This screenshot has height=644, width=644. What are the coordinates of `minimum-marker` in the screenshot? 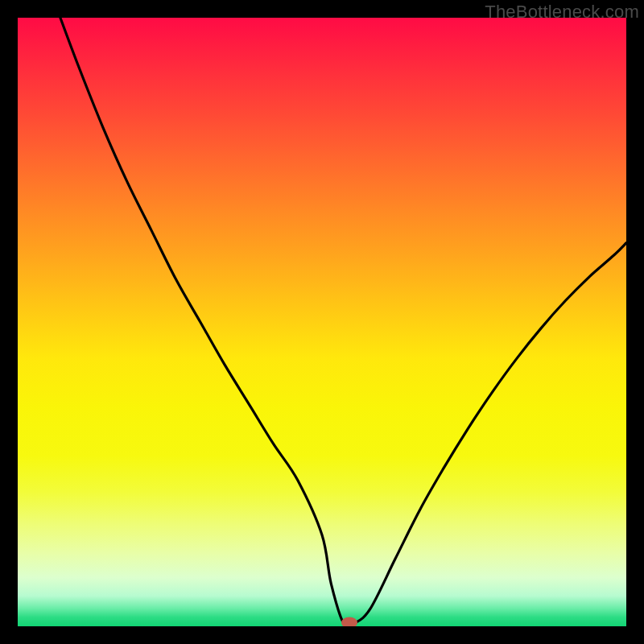 It's located at (349, 622).